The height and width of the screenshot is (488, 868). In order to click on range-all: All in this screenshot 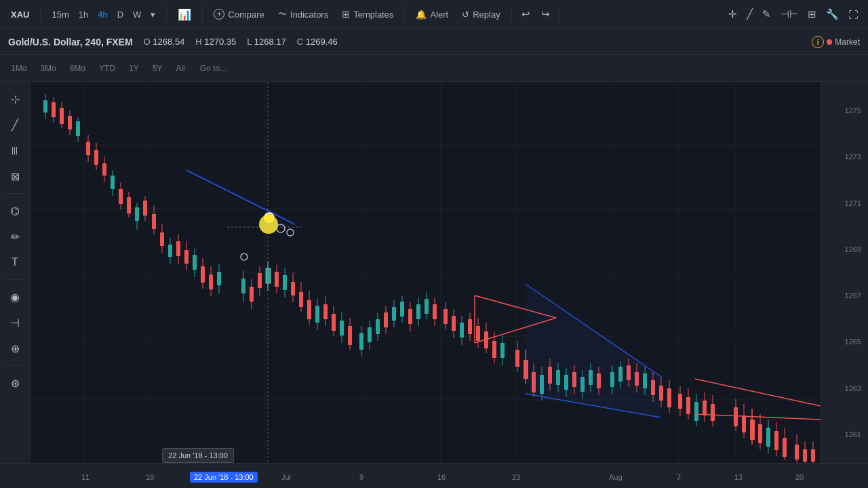, I will do `click(180, 68)`.